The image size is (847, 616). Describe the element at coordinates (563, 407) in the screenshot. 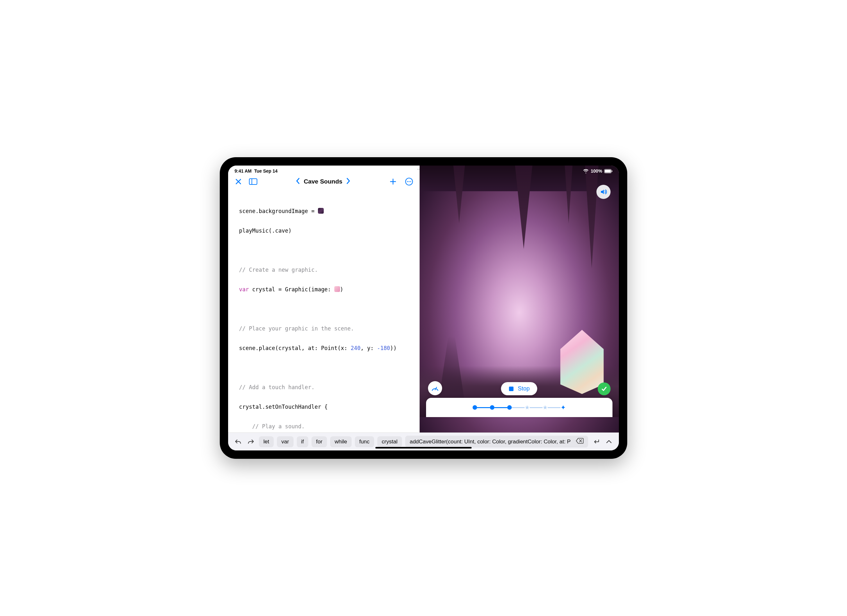

I see `progress-star-final: ✦` at that location.